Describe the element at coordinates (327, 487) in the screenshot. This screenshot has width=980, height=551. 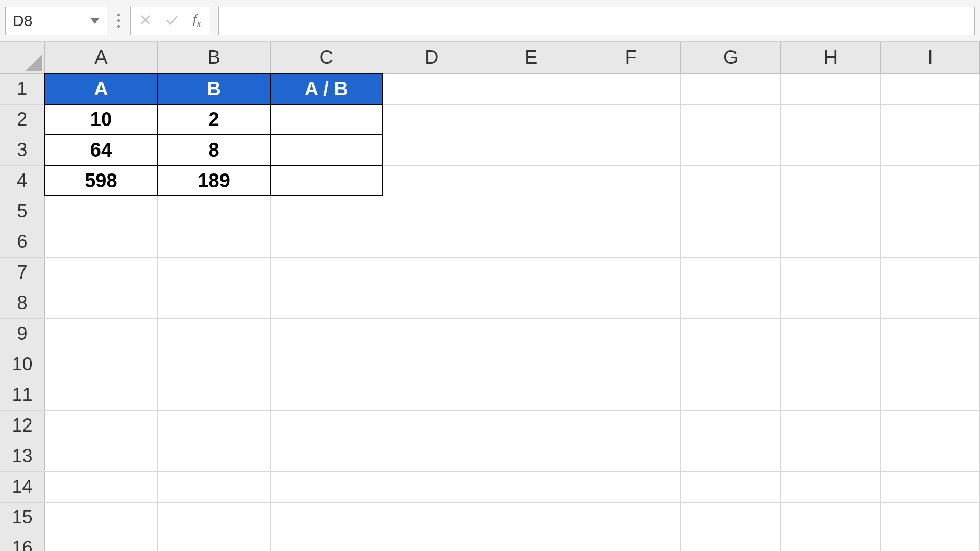
I see `cell-C14` at that location.